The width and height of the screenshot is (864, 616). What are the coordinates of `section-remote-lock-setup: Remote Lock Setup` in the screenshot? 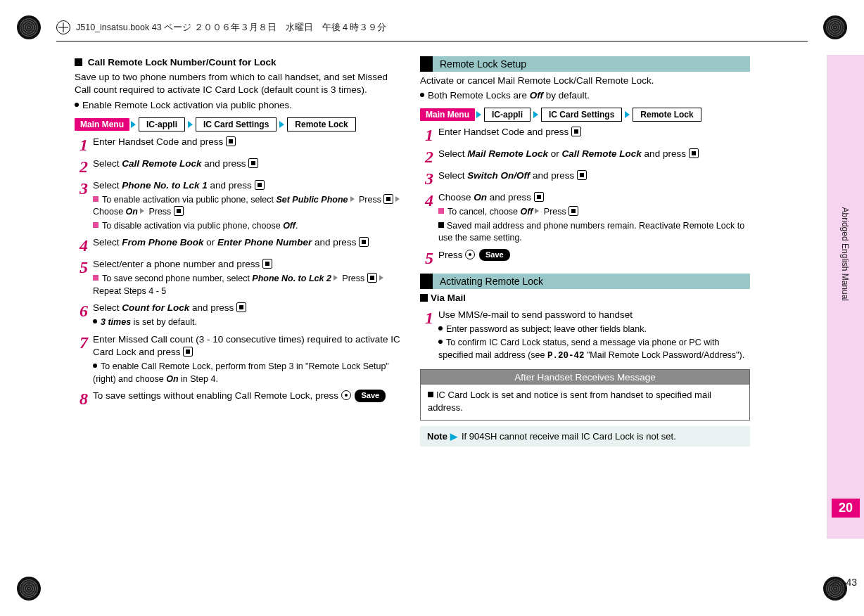 It's located at (585, 64).